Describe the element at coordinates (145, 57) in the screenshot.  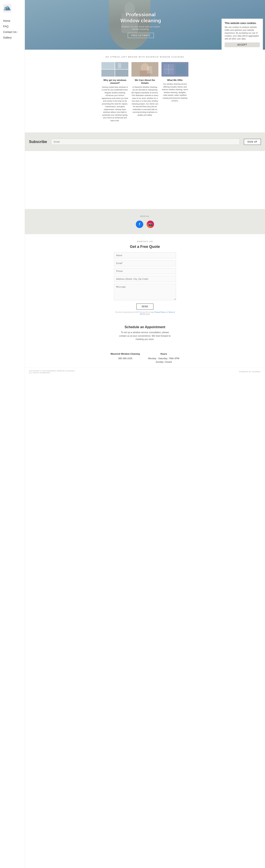
I see `no-streak-tagline: NO STREAK LEFT BEHIND WITH MAVERICK WIND…` at that location.